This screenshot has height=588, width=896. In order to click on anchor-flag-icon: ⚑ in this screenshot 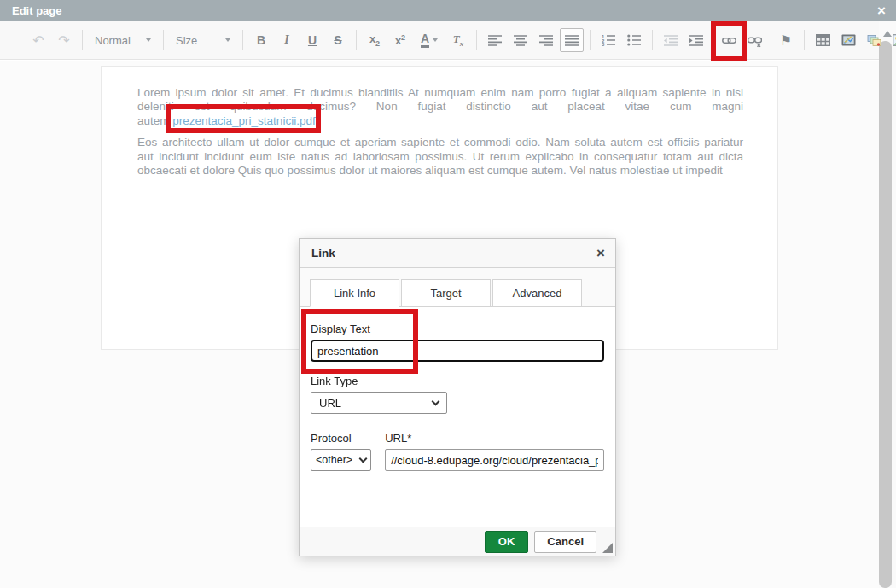, I will do `click(786, 41)`.